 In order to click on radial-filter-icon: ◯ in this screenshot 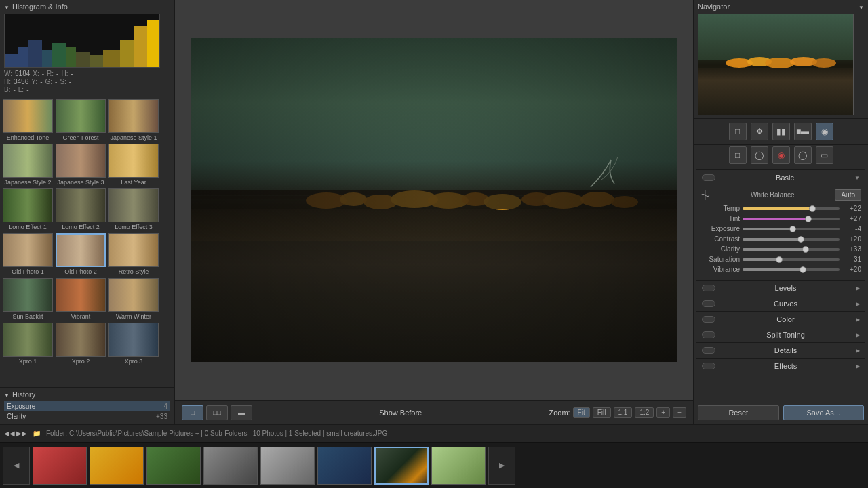, I will do `click(803, 155)`.